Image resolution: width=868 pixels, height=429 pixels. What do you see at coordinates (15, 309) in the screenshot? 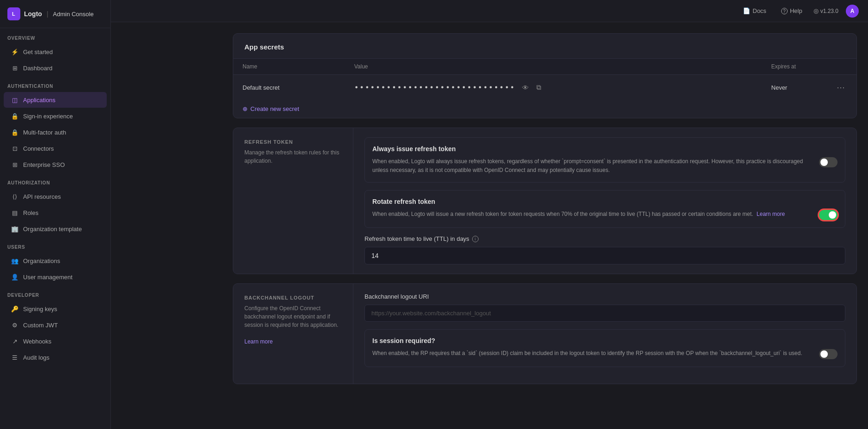
I see `key-icon: 🔑` at bounding box center [15, 309].